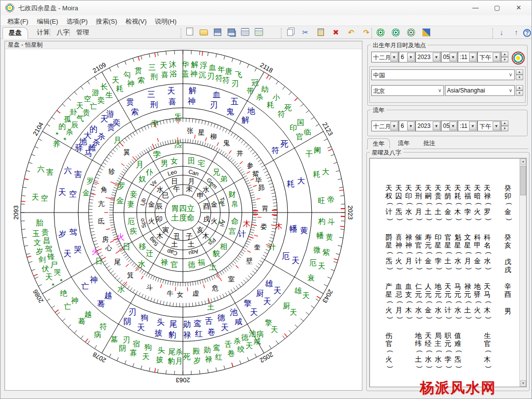 This screenshot has height=399, width=532. I want to click on bazi-pillar: 癸卯(金), so click(508, 204).